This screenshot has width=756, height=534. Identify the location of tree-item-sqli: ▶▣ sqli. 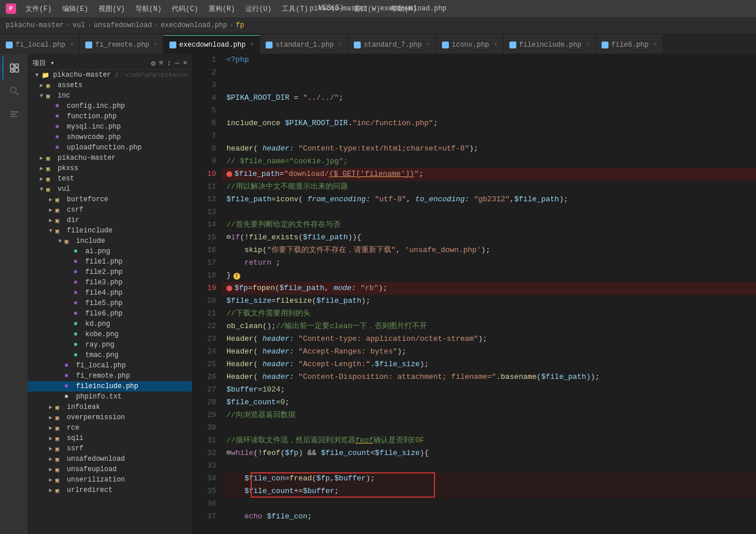
(109, 438).